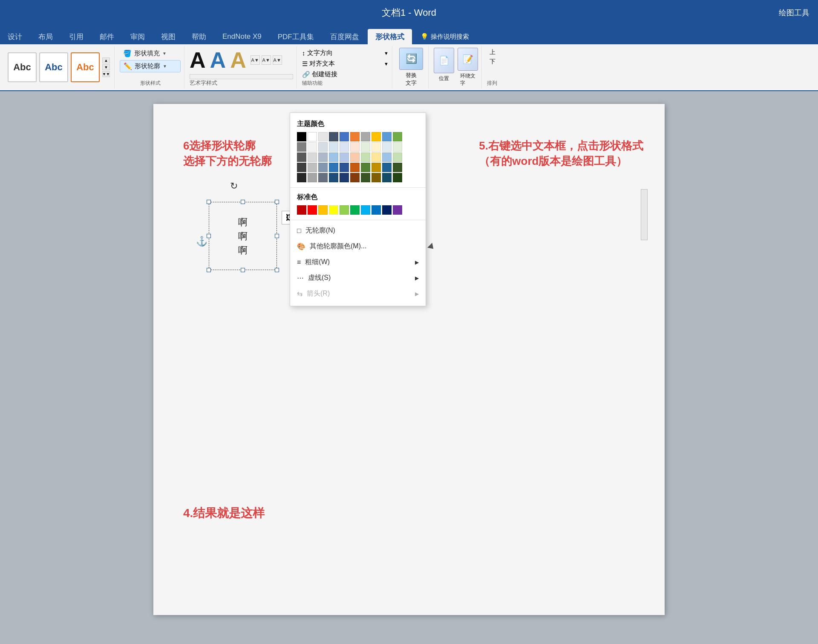  I want to click on scroll-indicator, so click(644, 215).